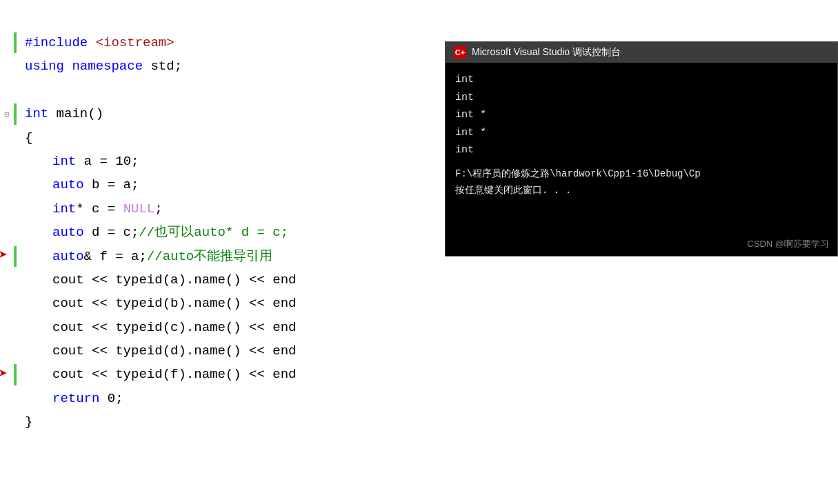 This screenshot has width=838, height=504. Describe the element at coordinates (139, 209) in the screenshot. I see `code-token: NULL` at that location.